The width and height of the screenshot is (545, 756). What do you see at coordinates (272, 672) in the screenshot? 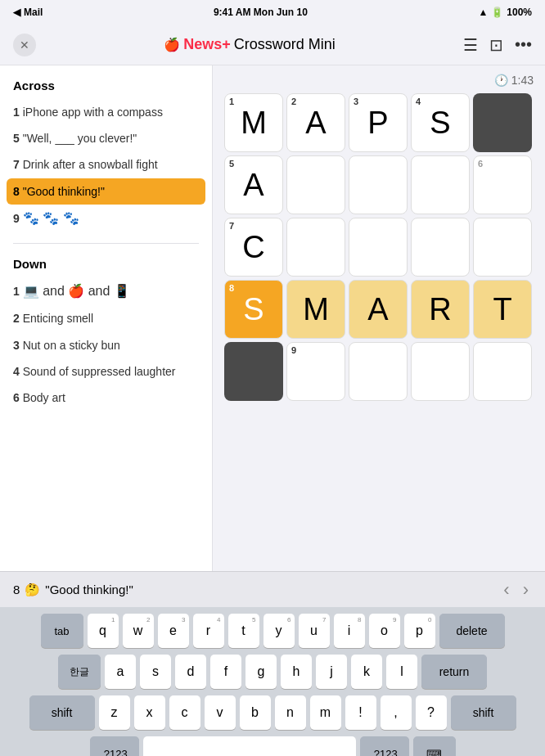
I see `keyboard-row-2: 한글 a s d f g h j k l return` at bounding box center [272, 672].